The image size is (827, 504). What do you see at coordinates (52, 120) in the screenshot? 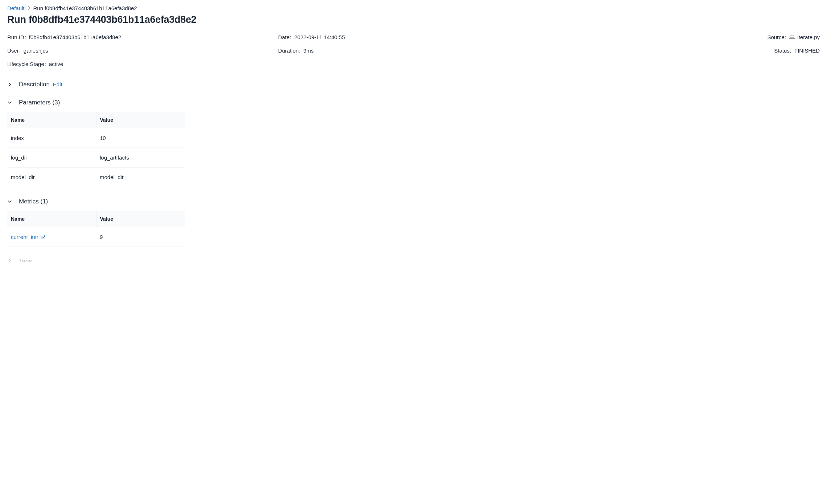
I see `parameters-col-name: Name` at bounding box center [52, 120].